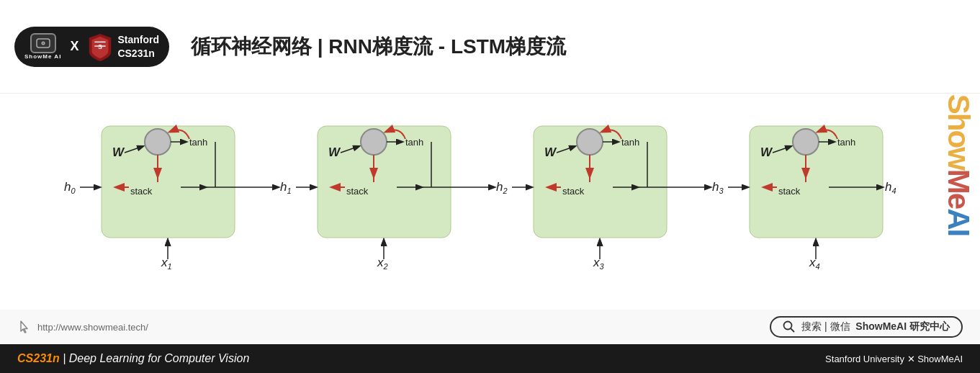  Describe the element at coordinates (578, 47) in the screenshot. I see `page-title: 循环神经网络 | RNN梯度流 - LSTM梯度流` at that location.